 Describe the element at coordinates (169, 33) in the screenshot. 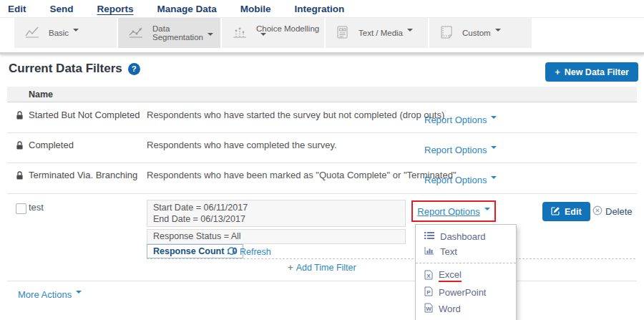

I see `tab-data-segmentation: Data Segmentation` at that location.